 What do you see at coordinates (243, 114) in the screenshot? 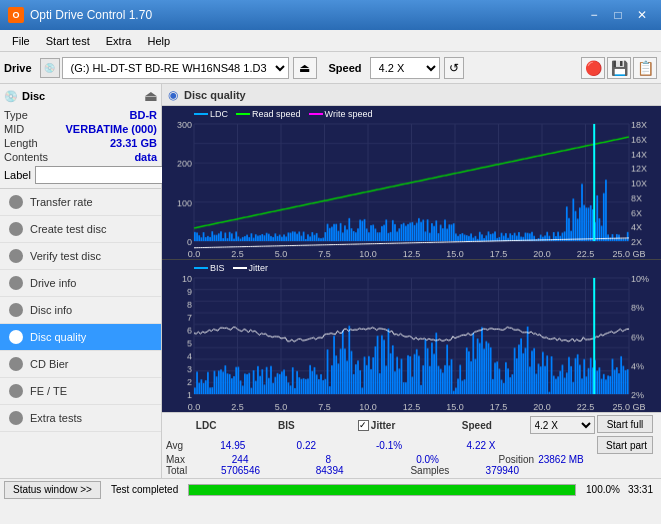
I see `read-legend-color` at bounding box center [243, 114].